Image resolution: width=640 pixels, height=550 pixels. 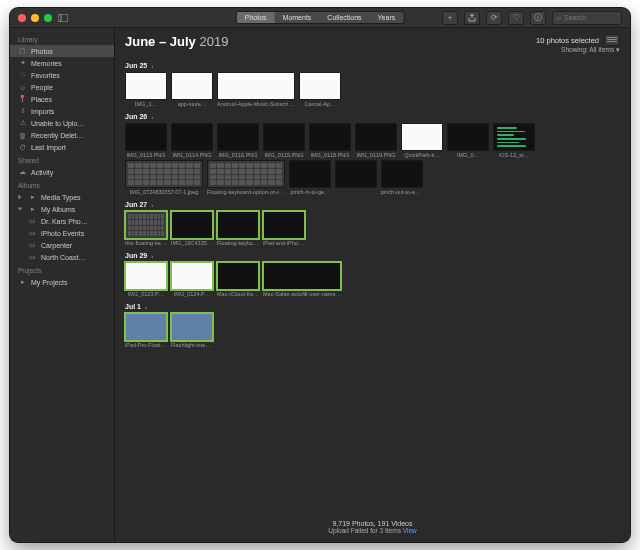 I want to click on sidebar-item: ☁Activity, so click(x=62, y=172).